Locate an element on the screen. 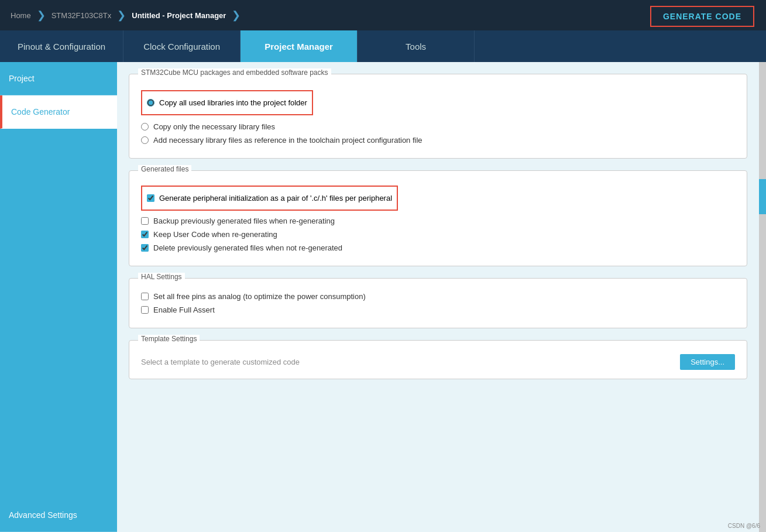 This screenshot has height=532, width=766. template-placeholder-text: Select a template to generate customized… is located at coordinates (220, 362).